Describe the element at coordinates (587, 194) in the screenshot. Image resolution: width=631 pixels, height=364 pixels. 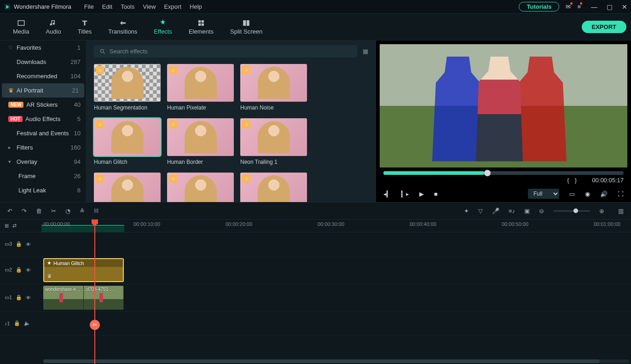
I see `snapshot-icon: ◉` at that location.